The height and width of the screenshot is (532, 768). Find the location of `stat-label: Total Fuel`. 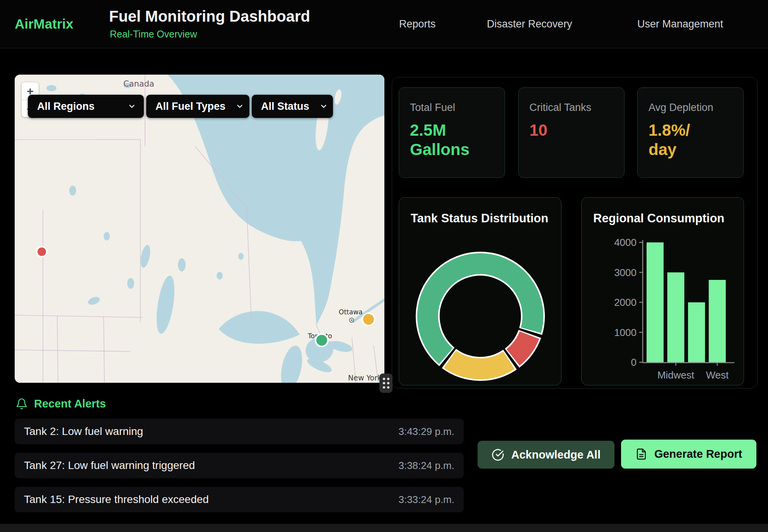

stat-label: Total Fuel is located at coordinates (457, 107).